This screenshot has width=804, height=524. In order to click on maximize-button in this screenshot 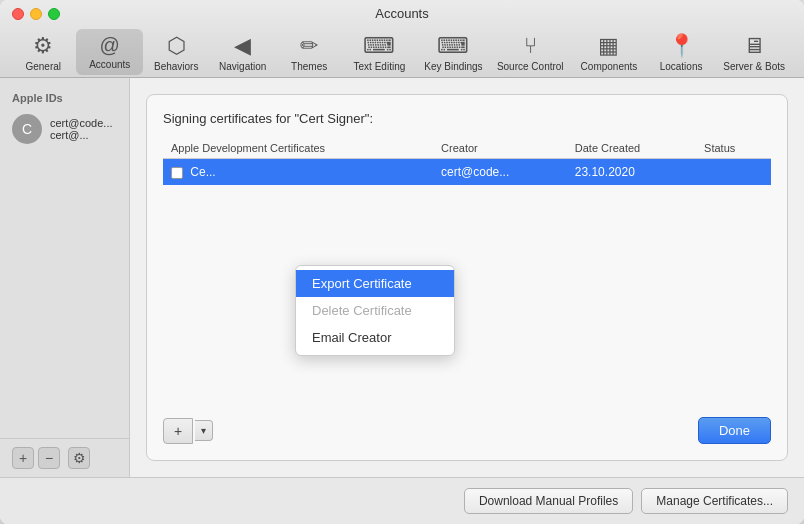, I will do `click(54, 14)`.